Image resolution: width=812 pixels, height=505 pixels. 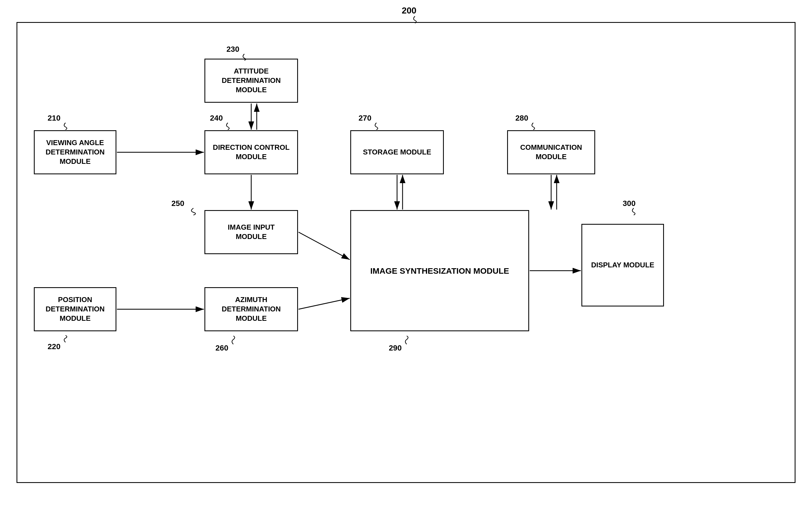 I want to click on attitude-module: ATTITUDE DETERMINATION MODULE, so click(x=251, y=81).